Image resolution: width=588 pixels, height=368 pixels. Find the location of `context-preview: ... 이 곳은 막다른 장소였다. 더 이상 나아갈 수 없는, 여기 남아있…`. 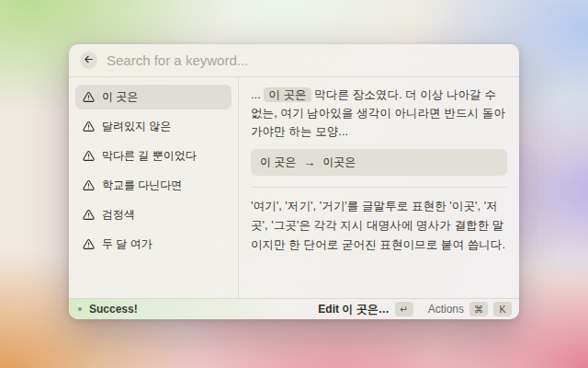

context-preview: ... 이 곳은 막다른 장소였다. 더 이상 나아갈 수 없는, 여기 남아있… is located at coordinates (379, 113).